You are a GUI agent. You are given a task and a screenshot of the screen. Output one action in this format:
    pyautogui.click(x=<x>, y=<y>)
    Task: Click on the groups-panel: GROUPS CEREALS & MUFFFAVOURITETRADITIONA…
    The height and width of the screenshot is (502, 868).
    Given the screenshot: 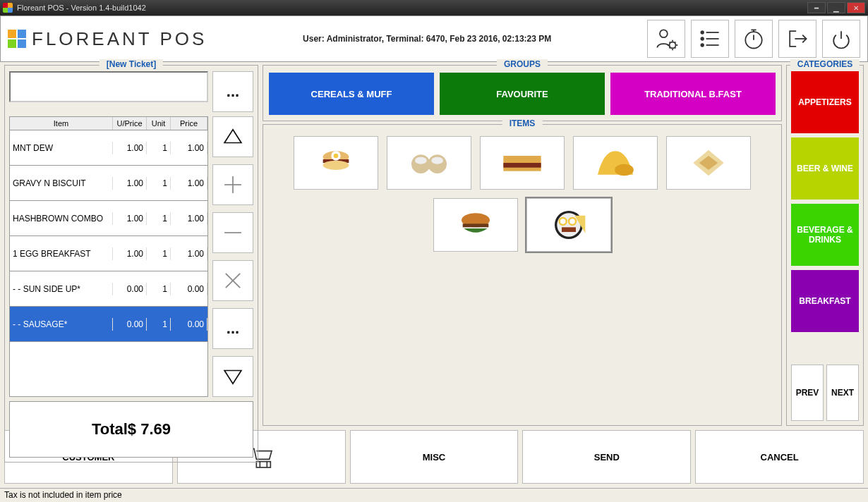 What is the action you would take?
    pyautogui.click(x=522, y=93)
    